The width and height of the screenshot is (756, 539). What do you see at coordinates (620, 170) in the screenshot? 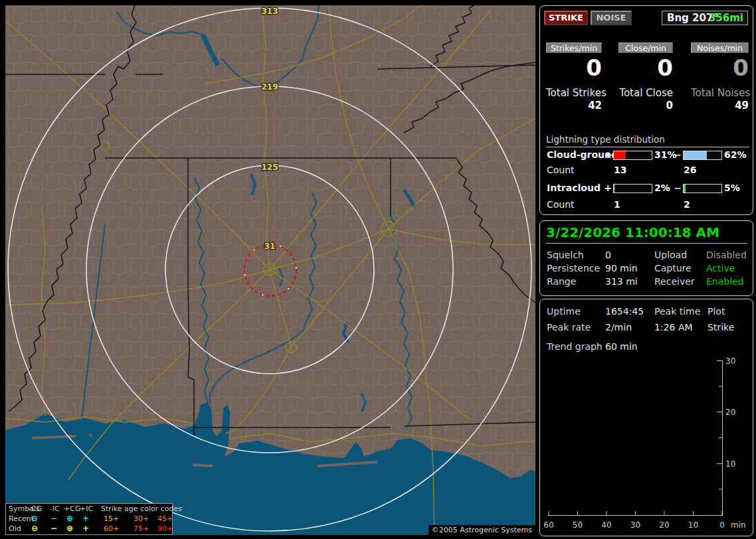
I see `cg-positive-count: 13` at bounding box center [620, 170].